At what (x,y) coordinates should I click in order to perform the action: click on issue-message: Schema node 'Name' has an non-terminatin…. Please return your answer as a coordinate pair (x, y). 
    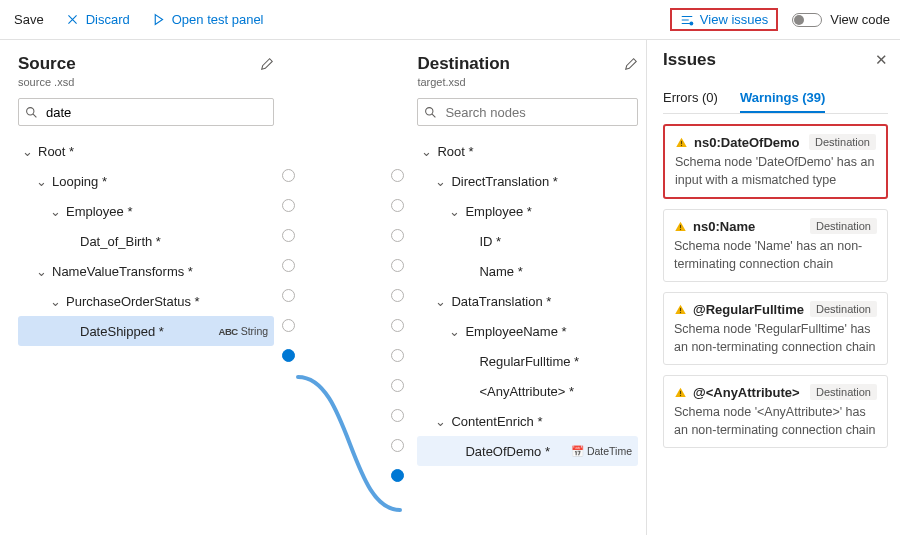
    Looking at the image, I should click on (776, 256).